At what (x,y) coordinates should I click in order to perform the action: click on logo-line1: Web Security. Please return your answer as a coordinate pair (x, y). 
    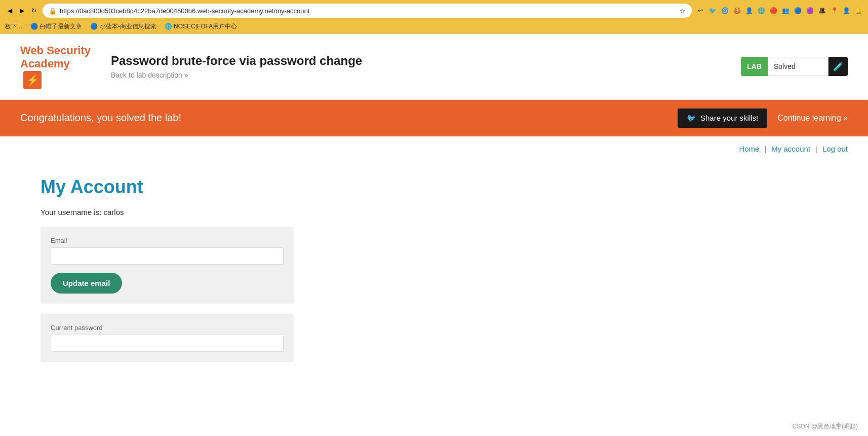
    Looking at the image, I should click on (56, 51).